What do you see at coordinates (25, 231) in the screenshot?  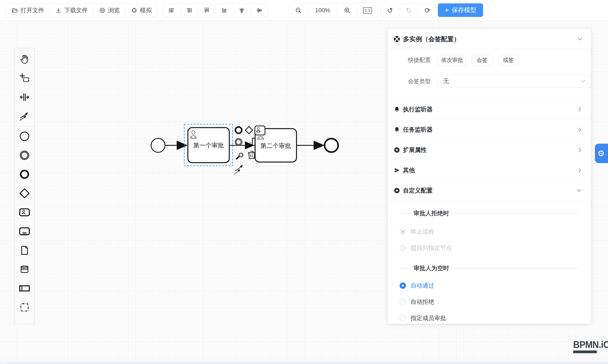 I see `palette-sub-process` at bounding box center [25, 231].